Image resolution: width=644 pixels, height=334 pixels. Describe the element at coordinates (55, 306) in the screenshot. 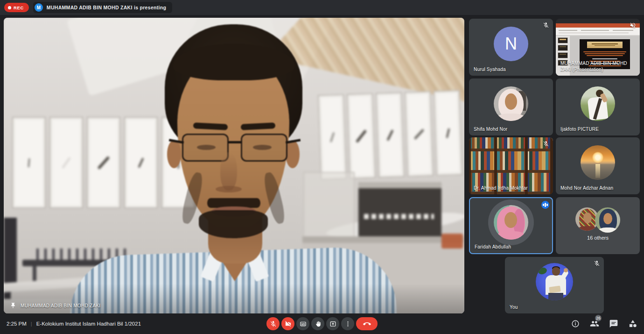

I see `pinned-name-label: MUHAMMAD ADIB BIN MOHD ZAKI` at that location.